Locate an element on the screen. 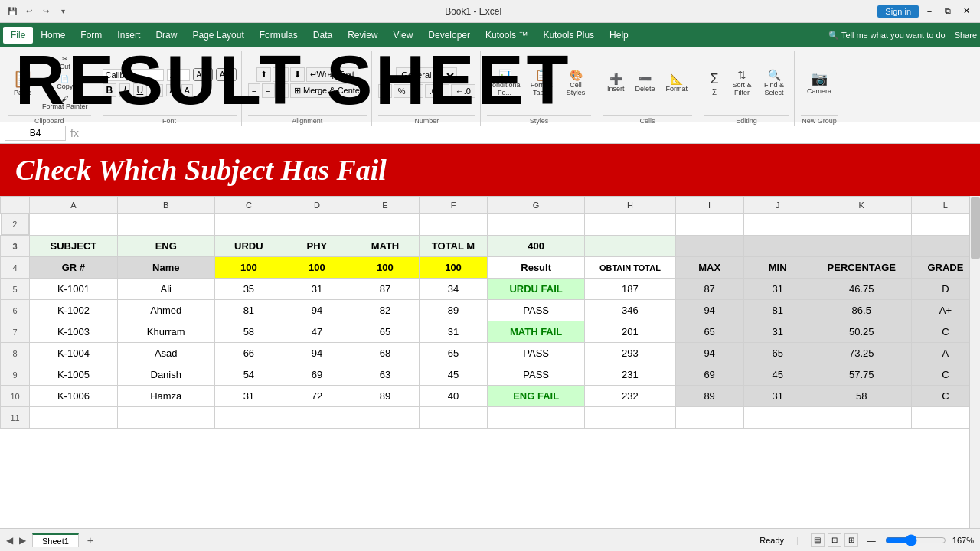  row9-eng: 54 is located at coordinates (248, 375).